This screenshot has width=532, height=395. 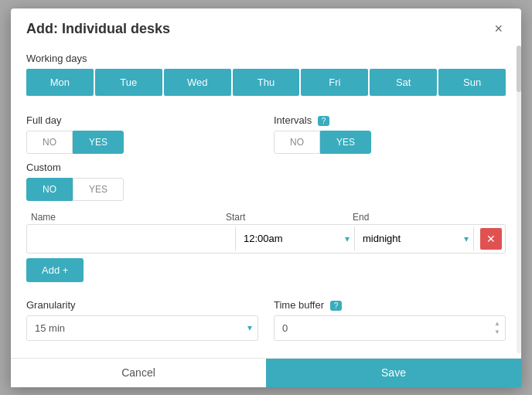 I want to click on fullday-intervals-row: Full day NO YES Intervals ? NO YES, so click(x=266, y=130).